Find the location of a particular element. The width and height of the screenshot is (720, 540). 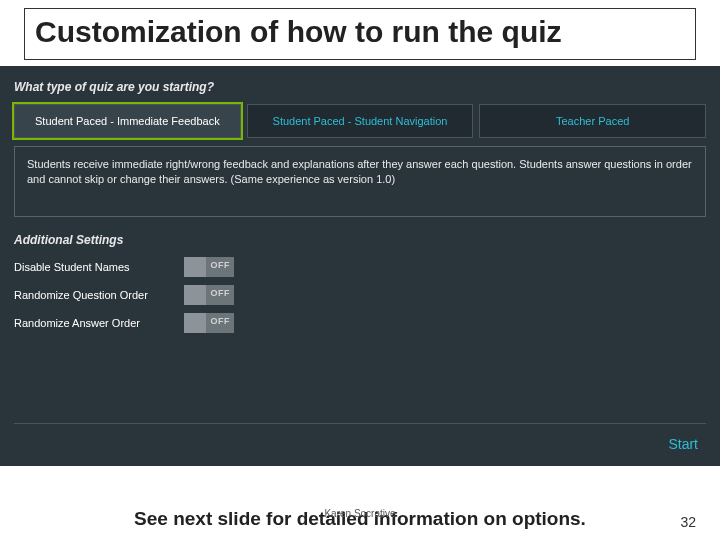

option-teacher-paced: Teacher Paced is located at coordinates (592, 121).